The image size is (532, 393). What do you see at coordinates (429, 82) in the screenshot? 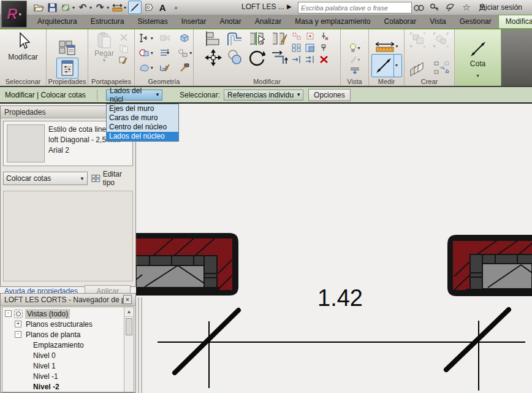
I see `panel-label-crear: Crear` at bounding box center [429, 82].